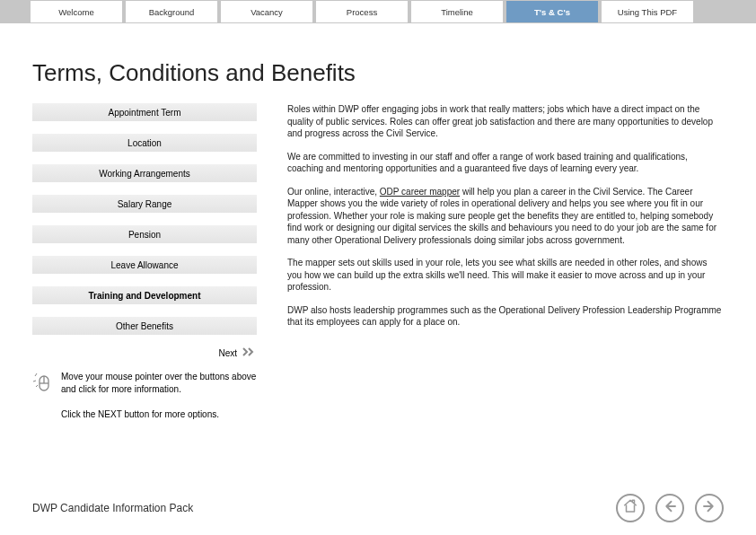  I want to click on prev-button, so click(670, 508).